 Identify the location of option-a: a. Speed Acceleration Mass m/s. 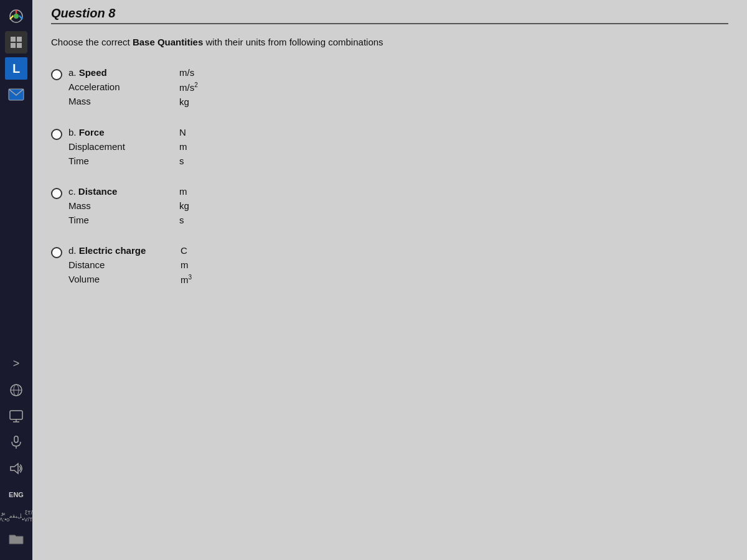
(390, 88).